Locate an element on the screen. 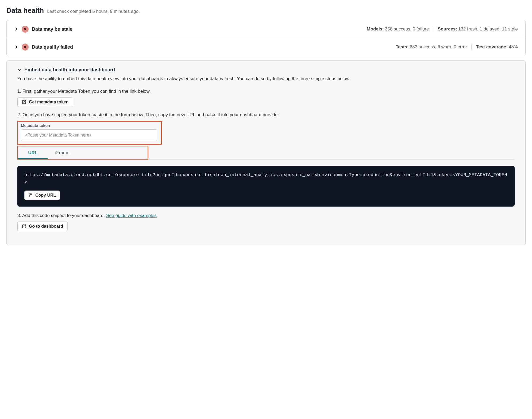 This screenshot has width=532, height=419. status-row-left: Data may be stale is located at coordinates (190, 29).